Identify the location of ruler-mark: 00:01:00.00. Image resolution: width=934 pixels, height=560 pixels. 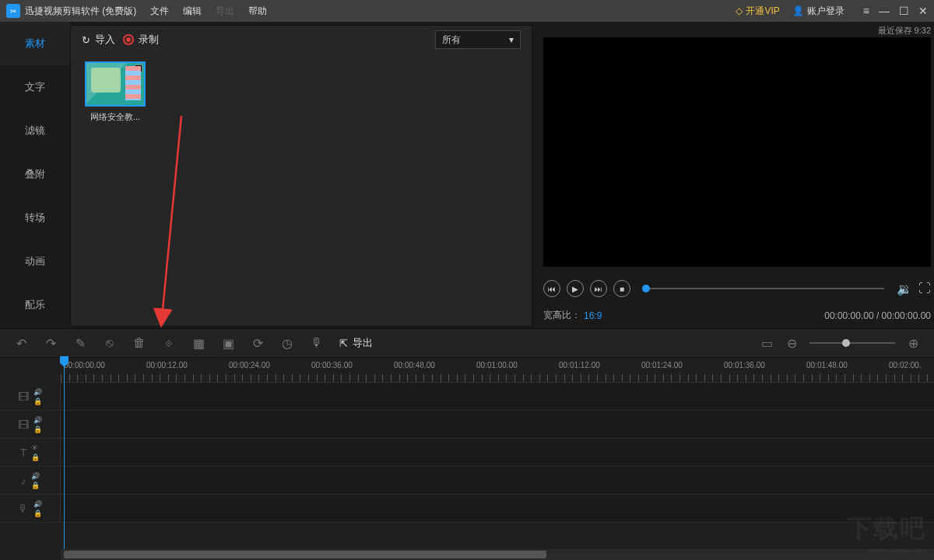
(497, 366).